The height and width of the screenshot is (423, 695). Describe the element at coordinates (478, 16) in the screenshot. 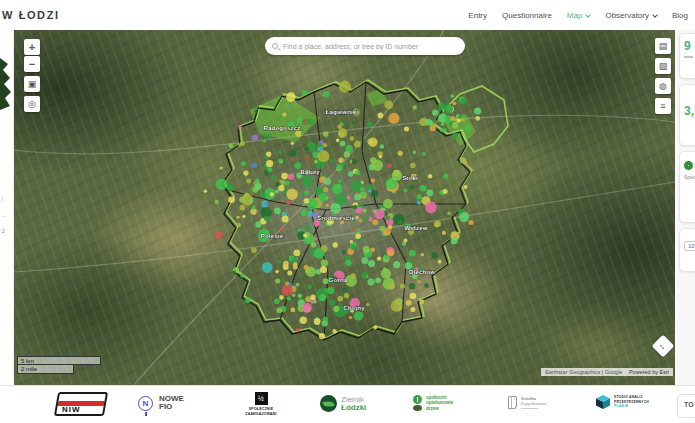

I see `nav-entry: Entry` at that location.